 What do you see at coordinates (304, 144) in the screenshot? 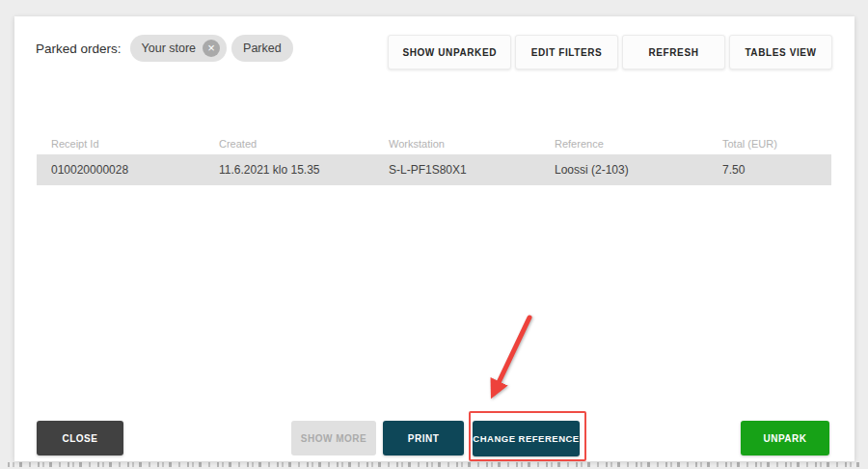
I see `column-header-created: Created` at bounding box center [304, 144].